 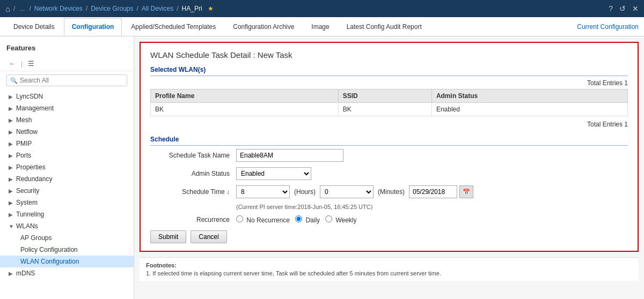 I want to click on search-input, so click(x=72, y=80).